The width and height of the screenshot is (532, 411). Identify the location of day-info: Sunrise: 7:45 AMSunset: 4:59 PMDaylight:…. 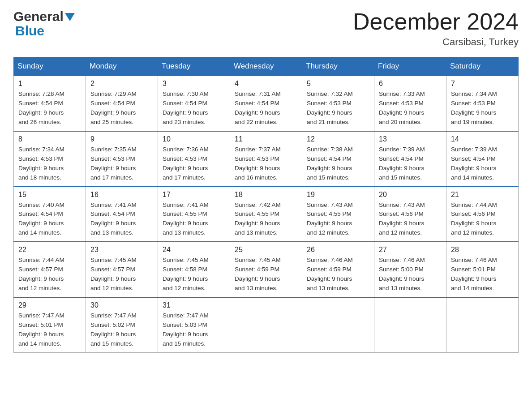
(266, 274).